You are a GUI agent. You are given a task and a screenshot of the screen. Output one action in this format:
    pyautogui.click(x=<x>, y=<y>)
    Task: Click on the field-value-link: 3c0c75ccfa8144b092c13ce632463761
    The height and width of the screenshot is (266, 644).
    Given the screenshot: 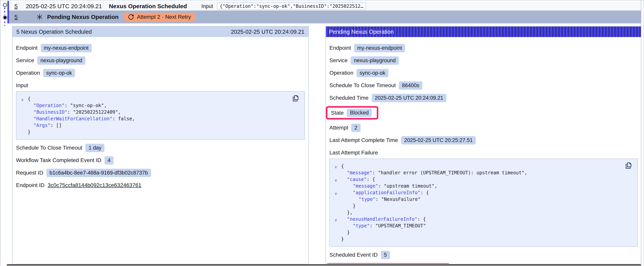 What is the action you would take?
    pyautogui.click(x=94, y=185)
    